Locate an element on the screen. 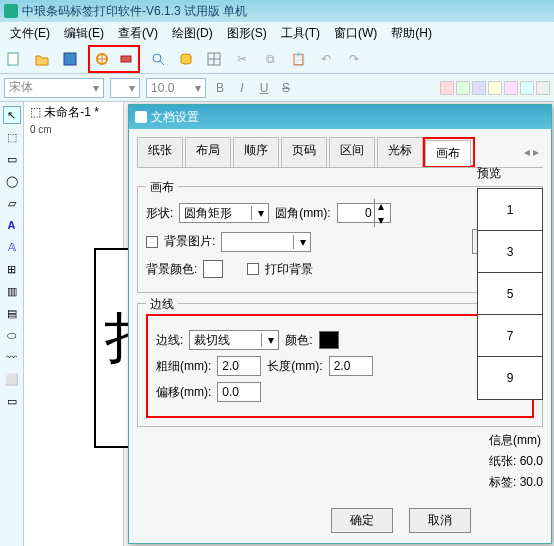 The image size is (554, 546). open-icon is located at coordinates (42, 59).